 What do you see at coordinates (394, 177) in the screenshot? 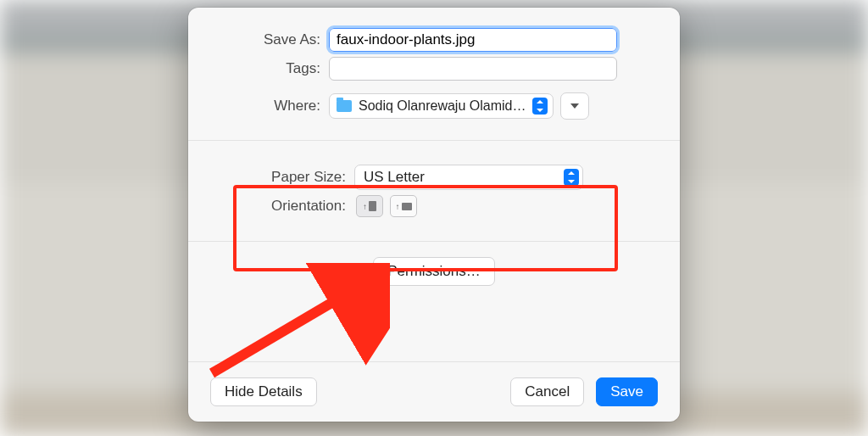
I see `paper-size-value: US Letter` at bounding box center [394, 177].